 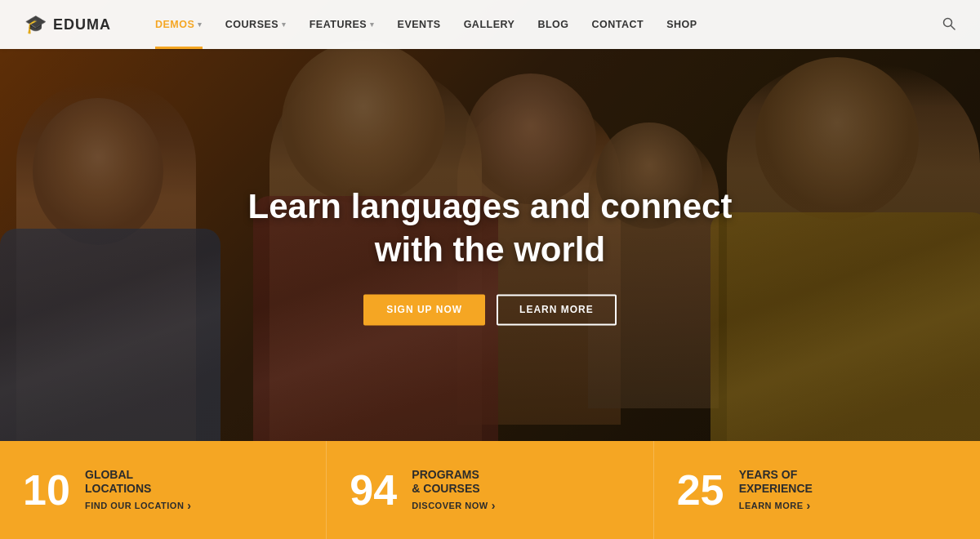 I want to click on nav-item-gallery: GALLERY, so click(x=490, y=24).